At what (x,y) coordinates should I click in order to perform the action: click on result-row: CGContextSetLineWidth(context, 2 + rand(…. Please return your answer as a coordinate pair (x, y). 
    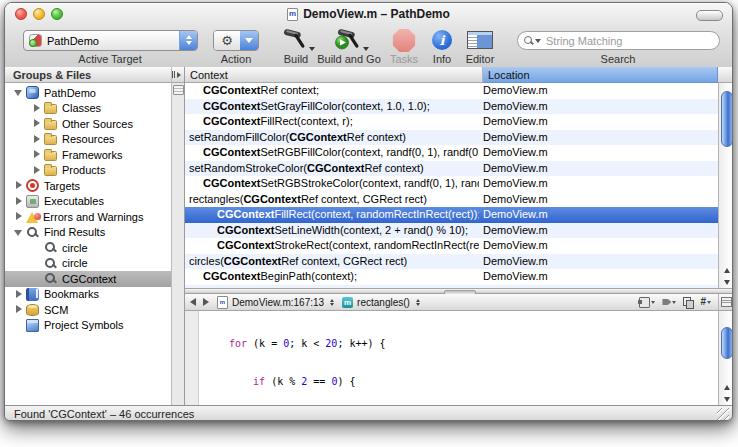
    Looking at the image, I should click on (452, 231).